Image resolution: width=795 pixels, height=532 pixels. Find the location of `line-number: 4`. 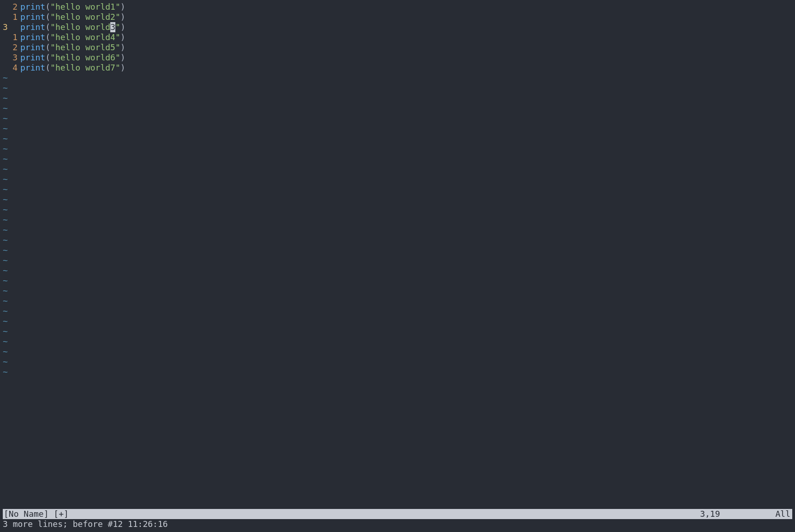

line-number: 4 is located at coordinates (10, 68).